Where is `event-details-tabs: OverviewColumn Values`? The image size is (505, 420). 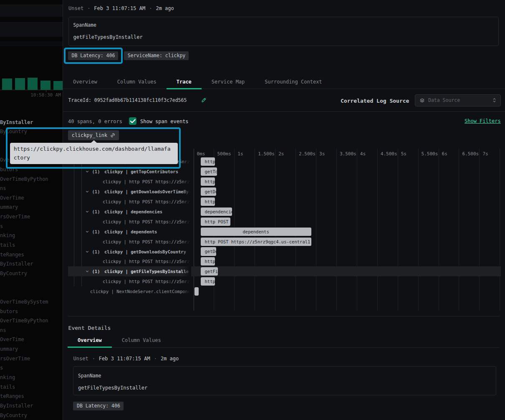 event-details-tabs: OverviewColumn Values is located at coordinates (119, 341).